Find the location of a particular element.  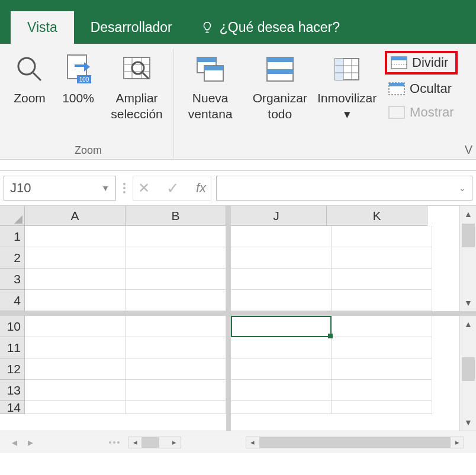

zoom-100-button: 100 100% is located at coordinates (78, 79).